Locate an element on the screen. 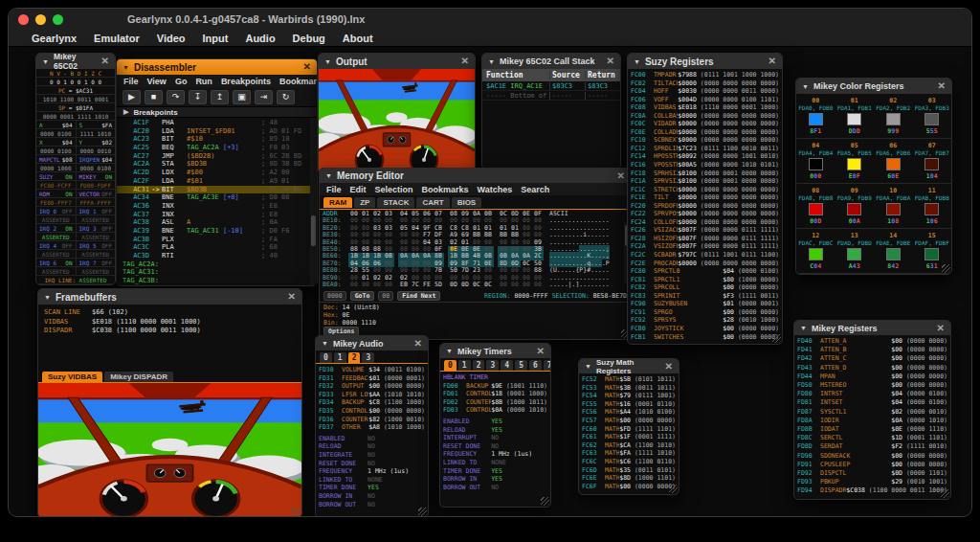  goto-button: GoTo is located at coordinates (363, 296).